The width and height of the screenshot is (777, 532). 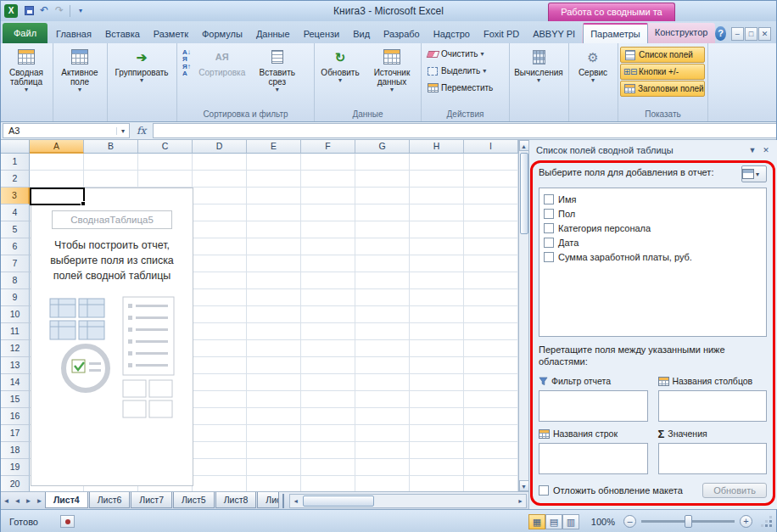 I want to click on row-header-15: 15, so click(x=15, y=400).